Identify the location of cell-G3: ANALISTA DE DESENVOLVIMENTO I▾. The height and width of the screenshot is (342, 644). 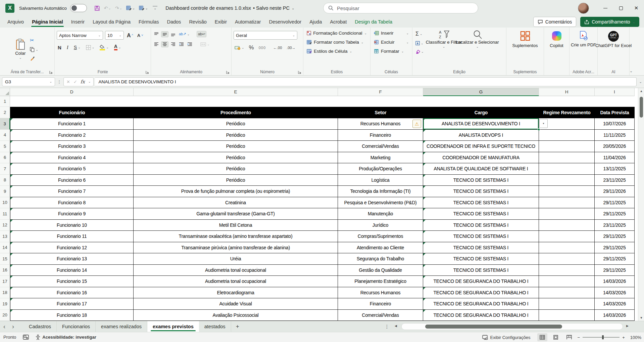
(481, 124).